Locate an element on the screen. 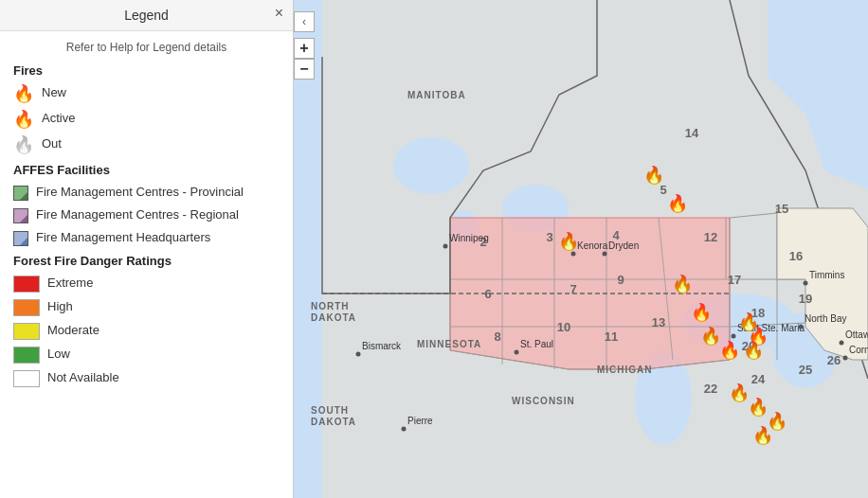 The height and width of the screenshot is (498, 868). legend-header: Legend × is located at coordinates (146, 15).